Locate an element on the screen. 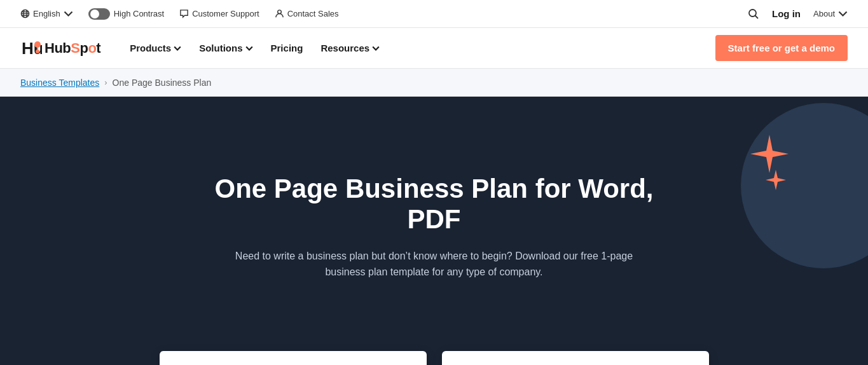 Image resolution: width=868 pixels, height=365 pixels. customer-support-link: Customer Support is located at coordinates (219, 14).